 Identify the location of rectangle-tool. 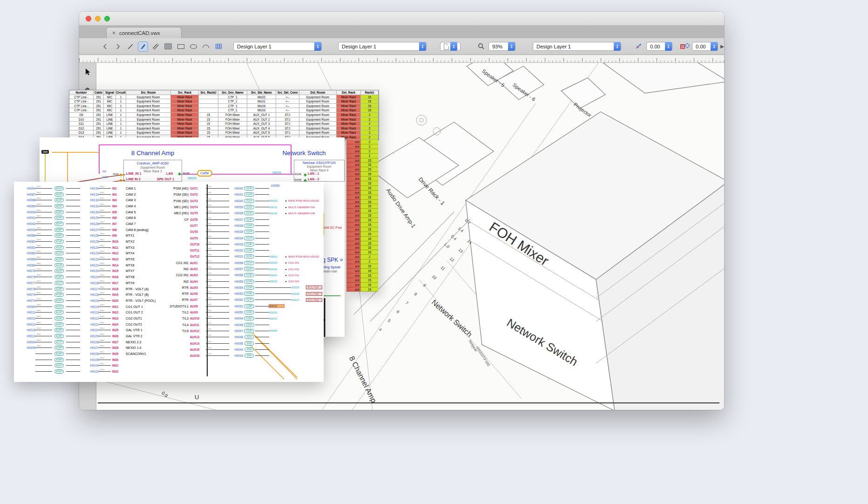
(181, 47).